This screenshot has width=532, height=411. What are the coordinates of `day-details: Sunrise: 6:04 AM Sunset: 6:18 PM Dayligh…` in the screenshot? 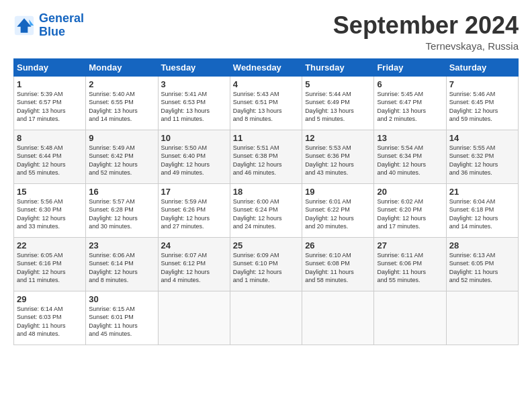 It's located at (482, 214).